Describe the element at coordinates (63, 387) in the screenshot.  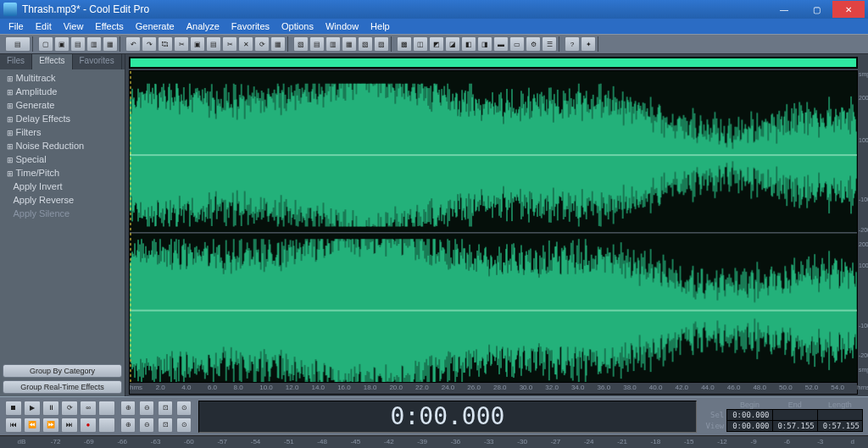
I see `group-real-time-effects-button: Group Real-Time Effects` at that location.